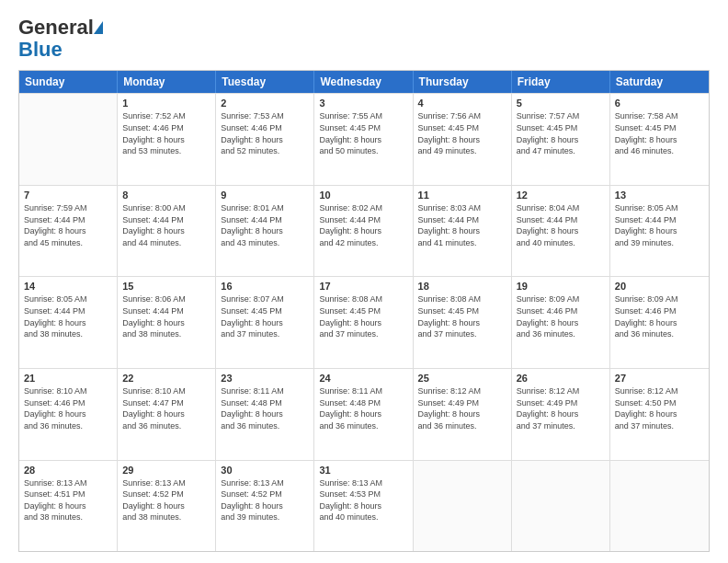 The height and width of the screenshot is (563, 728). What do you see at coordinates (166, 103) in the screenshot?
I see `day-number: 1` at bounding box center [166, 103].